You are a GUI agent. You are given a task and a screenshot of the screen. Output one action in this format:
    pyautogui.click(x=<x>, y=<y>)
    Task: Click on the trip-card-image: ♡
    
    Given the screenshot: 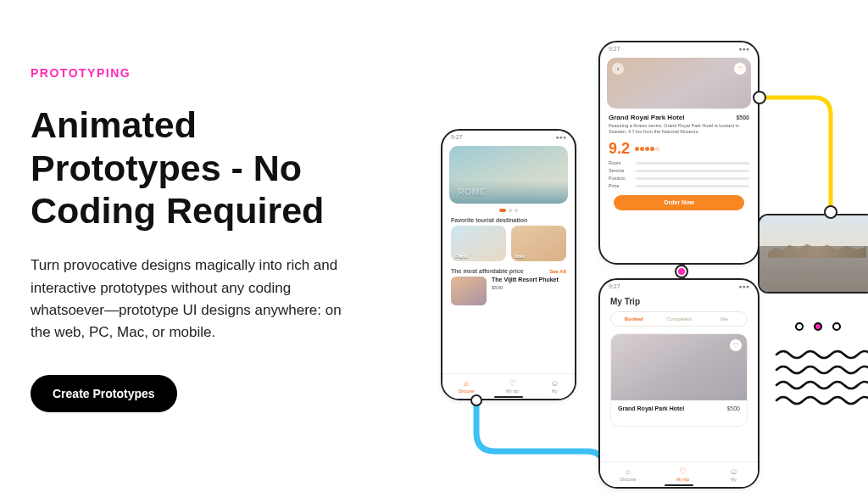 What is the action you would take?
    pyautogui.click(x=679, y=367)
    